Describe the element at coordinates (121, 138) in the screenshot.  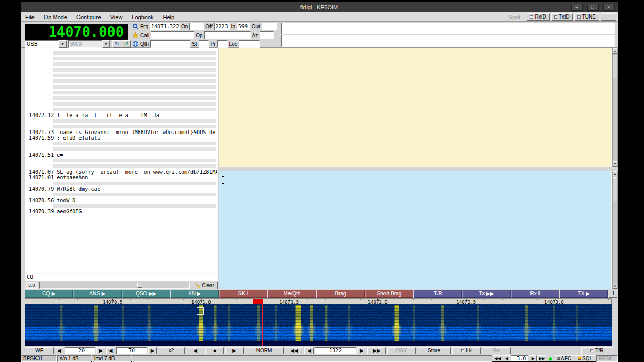
I see `browser-channel-row: 14071.59 : eTaD eTaTati` at that location.